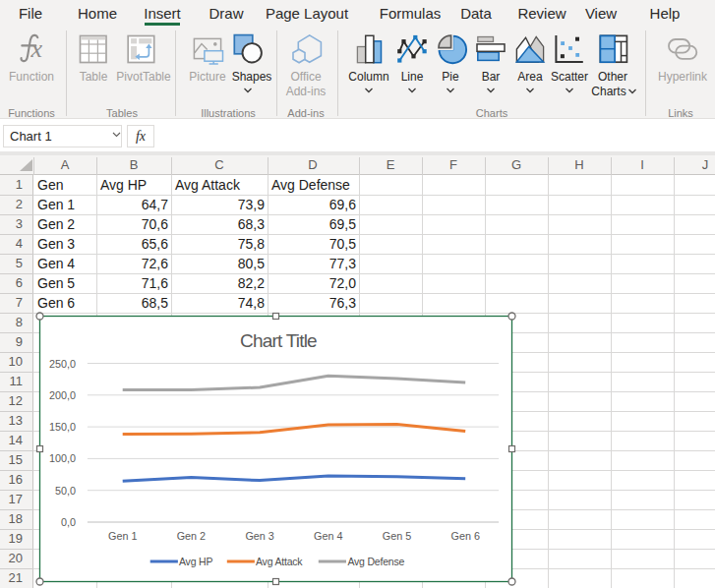  What do you see at coordinates (37, 49) in the screenshot?
I see `svg-text: x` at bounding box center [37, 49].